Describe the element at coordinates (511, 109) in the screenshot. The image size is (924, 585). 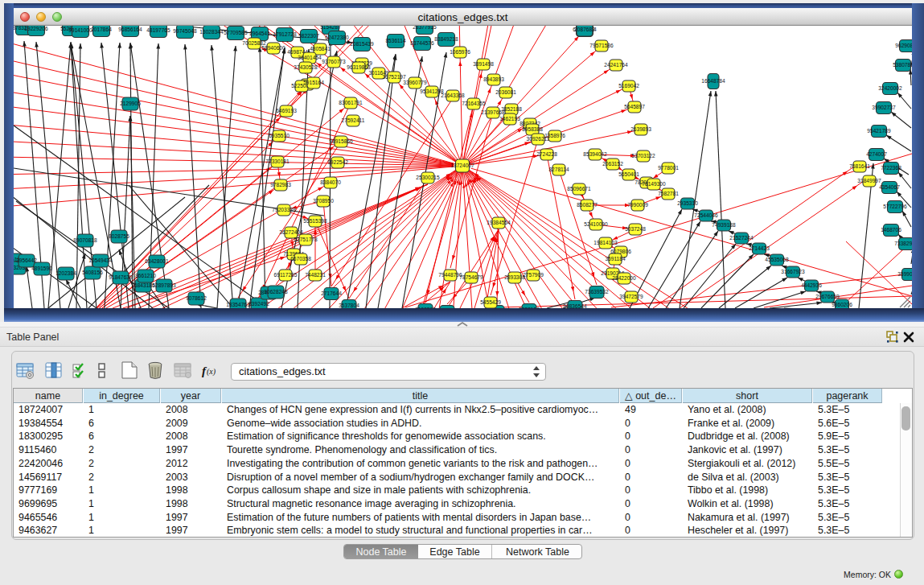
I see `svg-text: 3852188` at that location.